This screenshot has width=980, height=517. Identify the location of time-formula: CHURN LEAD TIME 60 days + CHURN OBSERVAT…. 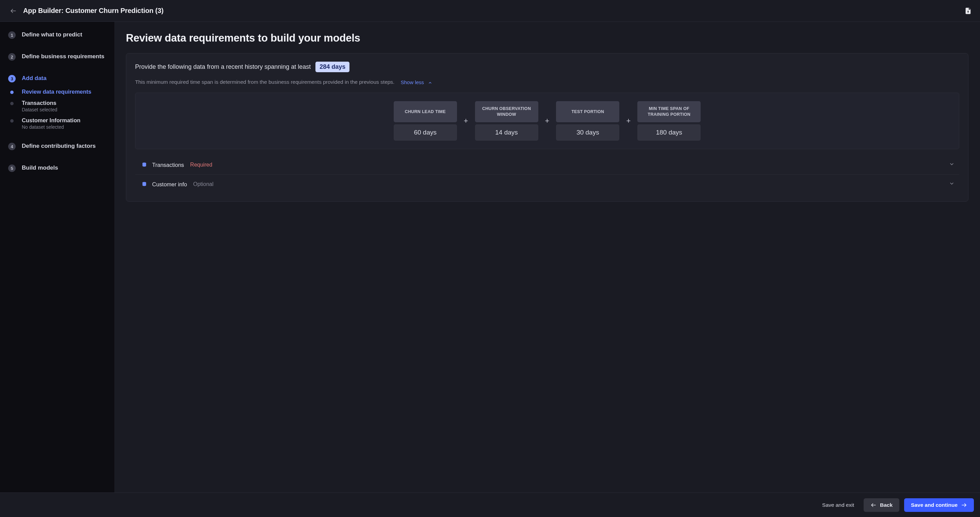
(547, 121).